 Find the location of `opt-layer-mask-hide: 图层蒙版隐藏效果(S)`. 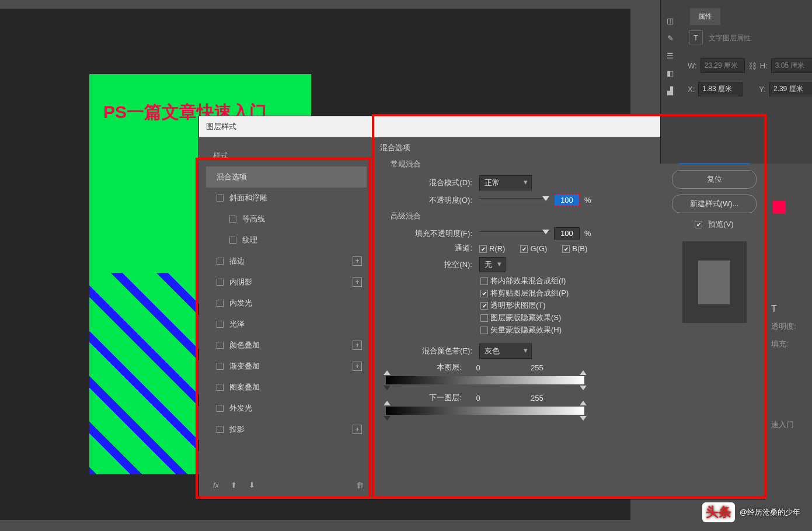

opt-layer-mask-hide: 图层蒙版隐藏效果(S) is located at coordinates (570, 318).